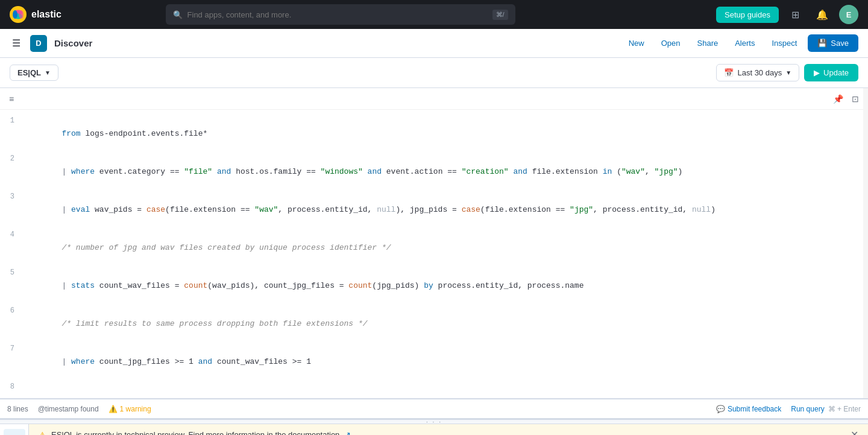 This screenshot has width=868, height=435. I want to click on status-bar: 8 lines @timestamp found ⚠️ 1 warning 💬 …, so click(434, 409).